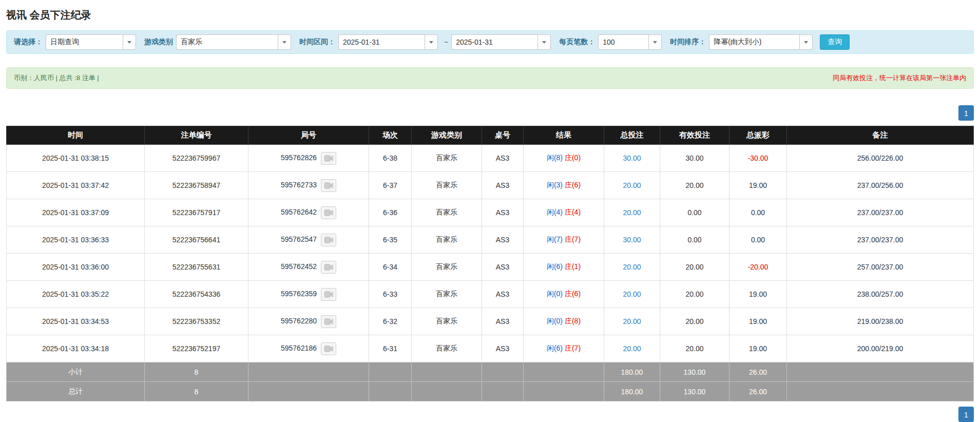  What do you see at coordinates (390, 349) in the screenshot?
I see `cell-session: 6-31` at bounding box center [390, 349].